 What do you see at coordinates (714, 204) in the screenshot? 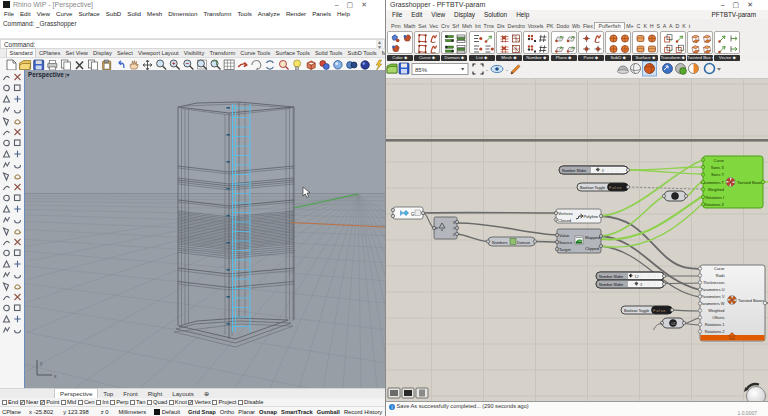
I see `svg-text: Rotations Z` at bounding box center [714, 204].